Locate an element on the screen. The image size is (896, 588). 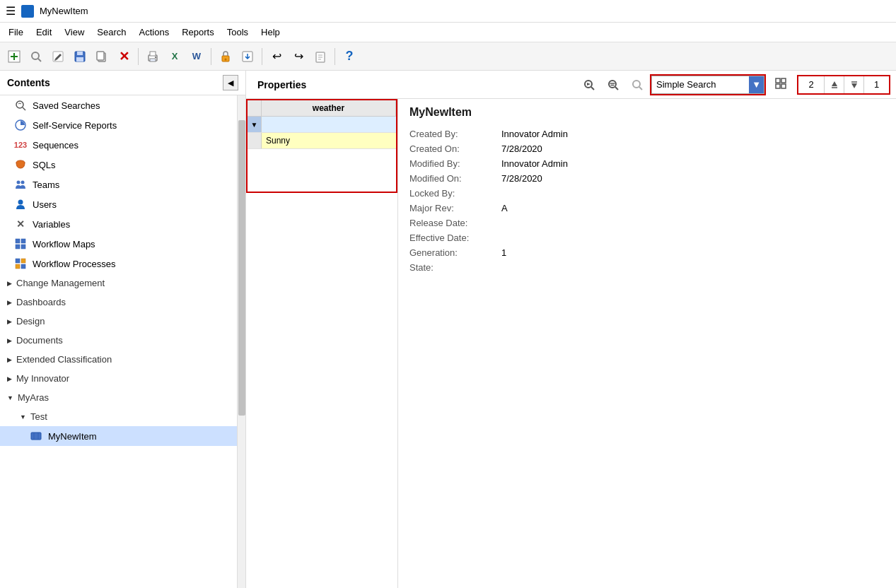
properties-label: Properties is located at coordinates (294, 85).